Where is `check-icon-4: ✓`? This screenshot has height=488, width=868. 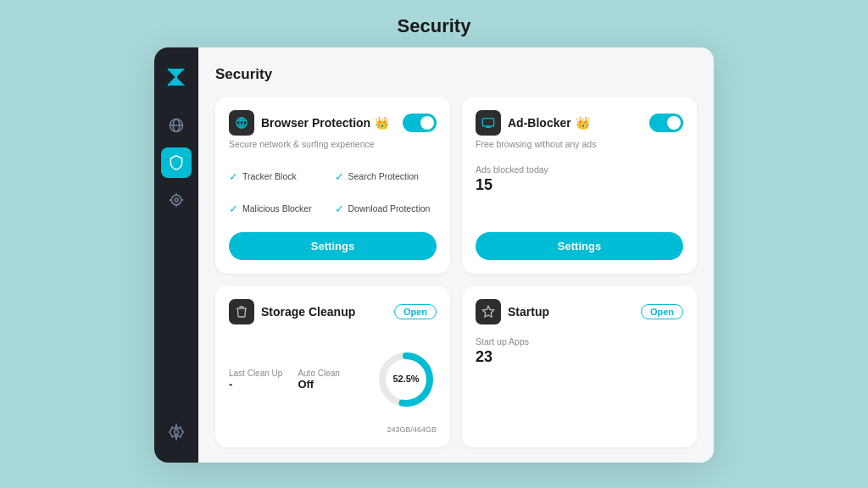
check-icon-4: ✓ is located at coordinates (339, 208).